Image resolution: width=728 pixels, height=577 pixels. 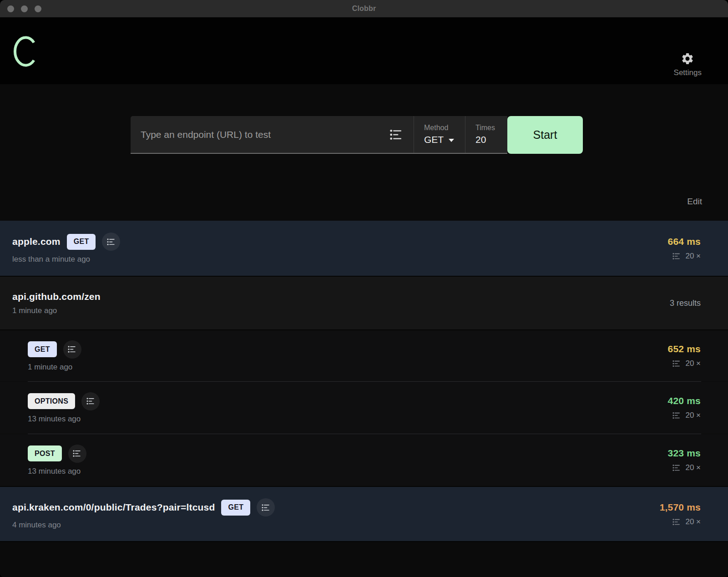 I want to click on duration-value: 652 ms, so click(x=684, y=349).